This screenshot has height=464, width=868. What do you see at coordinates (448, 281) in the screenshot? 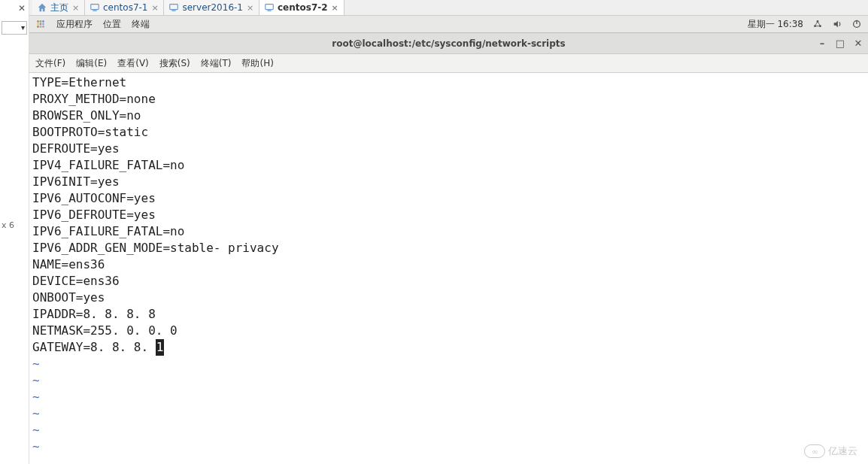
I see `config-line: DEVICE=ens36` at bounding box center [448, 281].